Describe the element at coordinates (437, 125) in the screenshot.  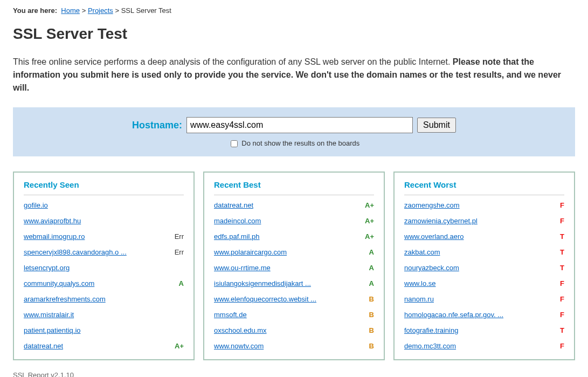
I see `submit-button: Submit` at that location.